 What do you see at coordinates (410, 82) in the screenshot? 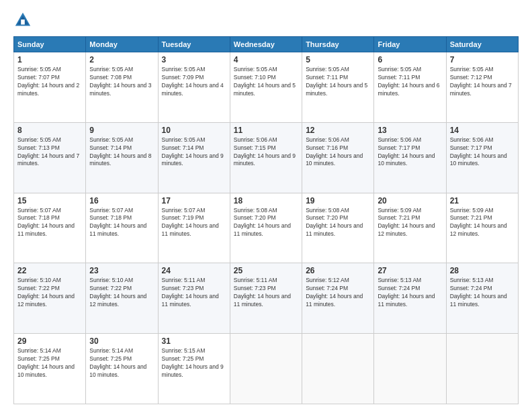
I see `day-info: Sunrise: 5:05 AM Sunset: 7:11 PM Dayligh…` at bounding box center [410, 82].